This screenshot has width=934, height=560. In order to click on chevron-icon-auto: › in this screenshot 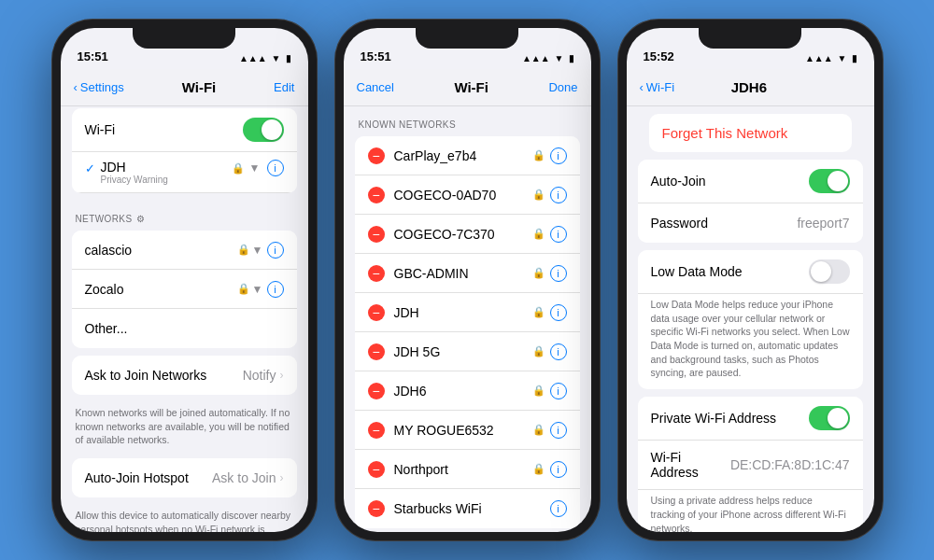, I will do `click(282, 478)`.